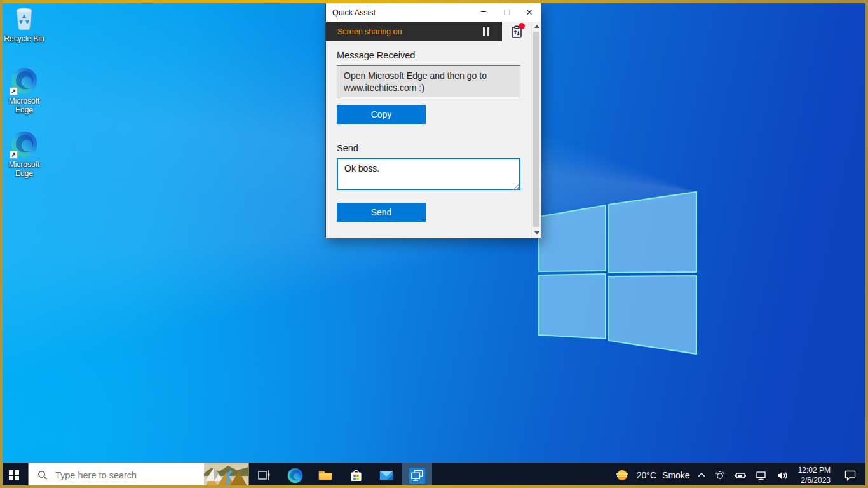  What do you see at coordinates (264, 475) in the screenshot?
I see `task-view-button` at bounding box center [264, 475].